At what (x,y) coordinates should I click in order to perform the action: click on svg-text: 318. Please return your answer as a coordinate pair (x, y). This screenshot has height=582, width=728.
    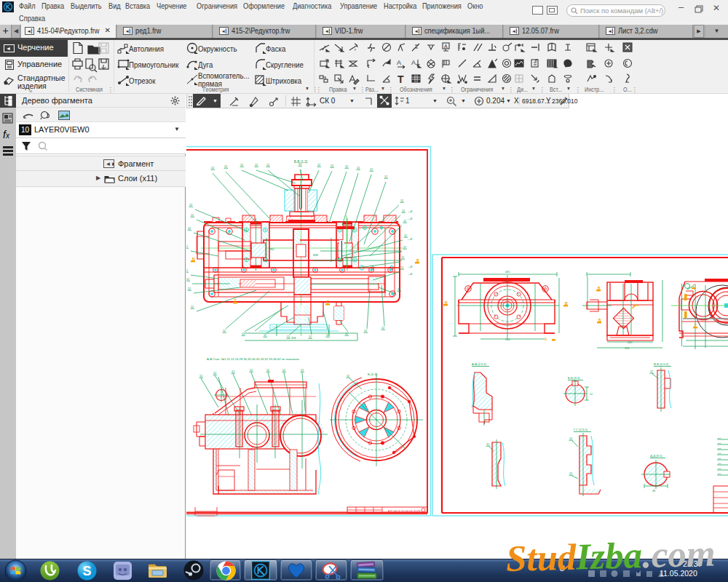
    Looking at the image, I should click on (293, 338).